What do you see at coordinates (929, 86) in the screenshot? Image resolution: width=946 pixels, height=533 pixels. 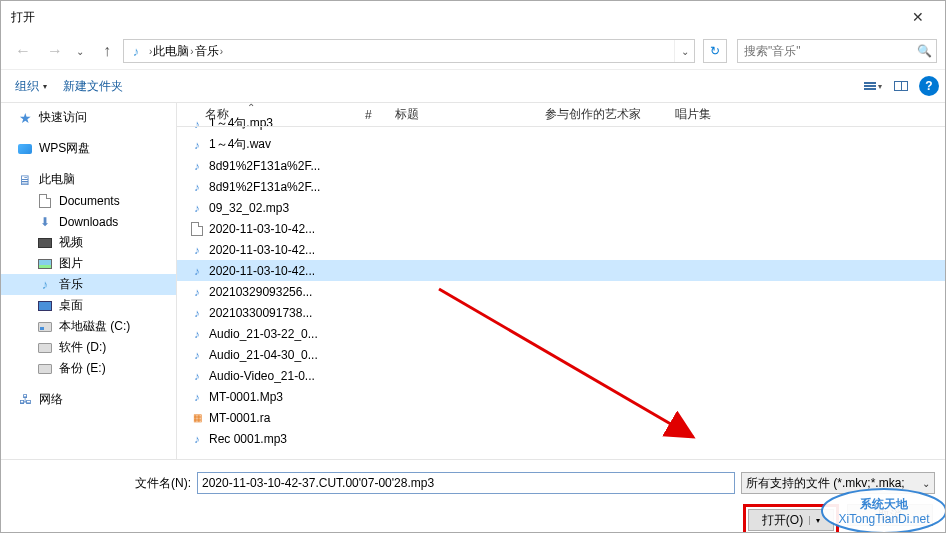 I see `help-icon: ?` at bounding box center [929, 86].